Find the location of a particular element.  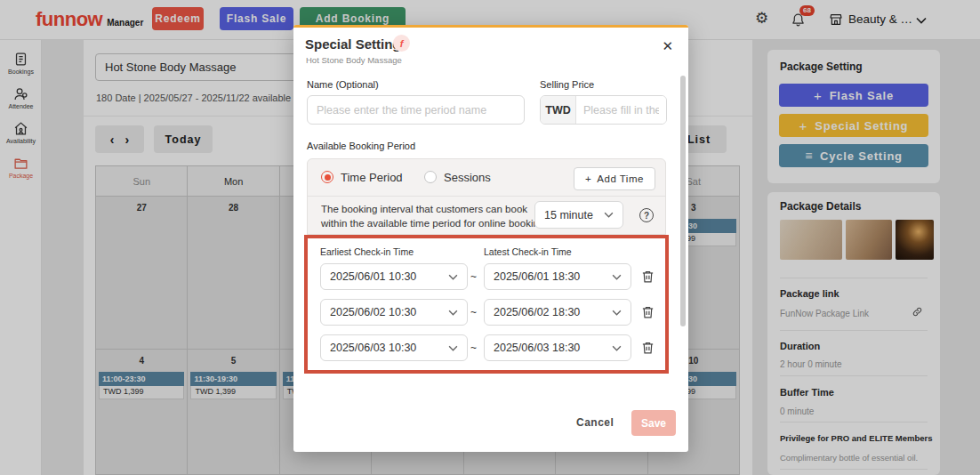

latest-time-value: 2025/06/02 18:30 is located at coordinates (537, 312).